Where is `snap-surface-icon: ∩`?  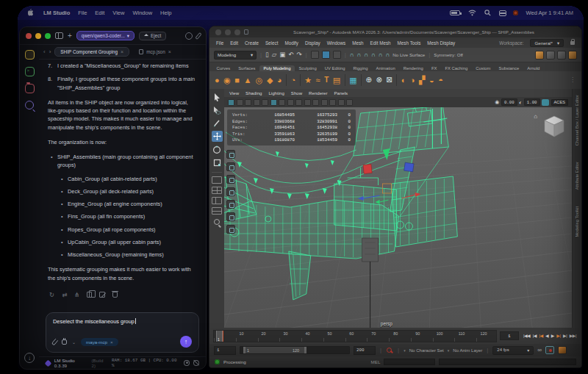 snap-surface-icon: ∩ is located at coordinates (388, 55).